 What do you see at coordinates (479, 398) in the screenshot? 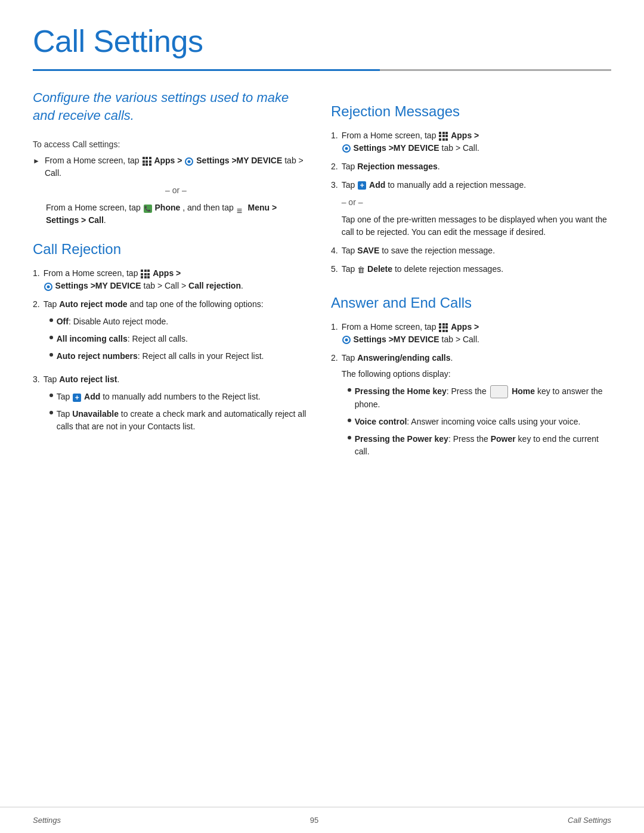
I see `list-item: Pressing the Home key: Press the Home ke…` at bounding box center [479, 398].